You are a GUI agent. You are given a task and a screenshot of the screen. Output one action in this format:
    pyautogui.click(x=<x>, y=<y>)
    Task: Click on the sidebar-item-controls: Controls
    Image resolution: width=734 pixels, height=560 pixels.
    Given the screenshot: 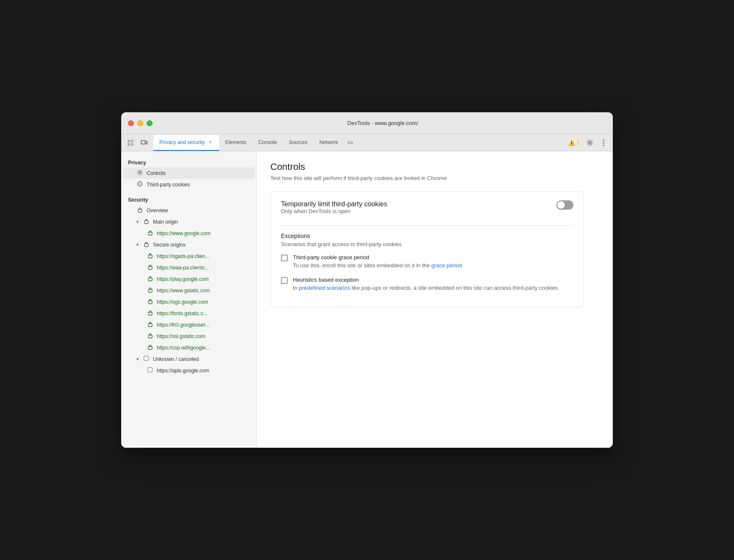 What is the action you would take?
    pyautogui.click(x=189, y=173)
    